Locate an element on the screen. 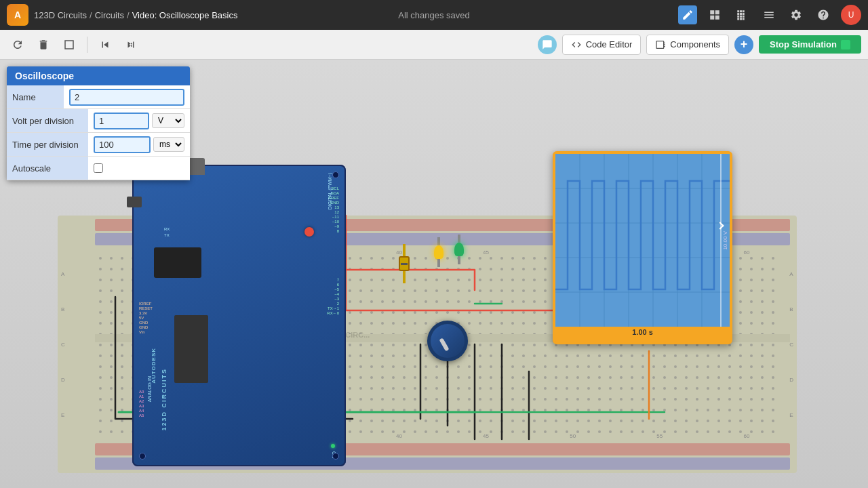  osc-autoscale-checkbox is located at coordinates (98, 168).